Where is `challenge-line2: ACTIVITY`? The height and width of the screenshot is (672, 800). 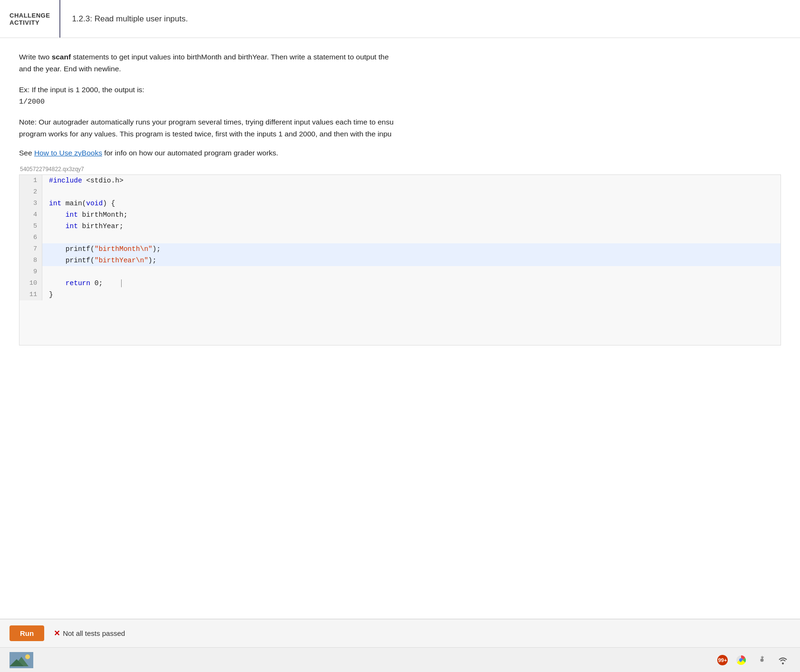
challenge-line2: ACTIVITY is located at coordinates (29, 23).